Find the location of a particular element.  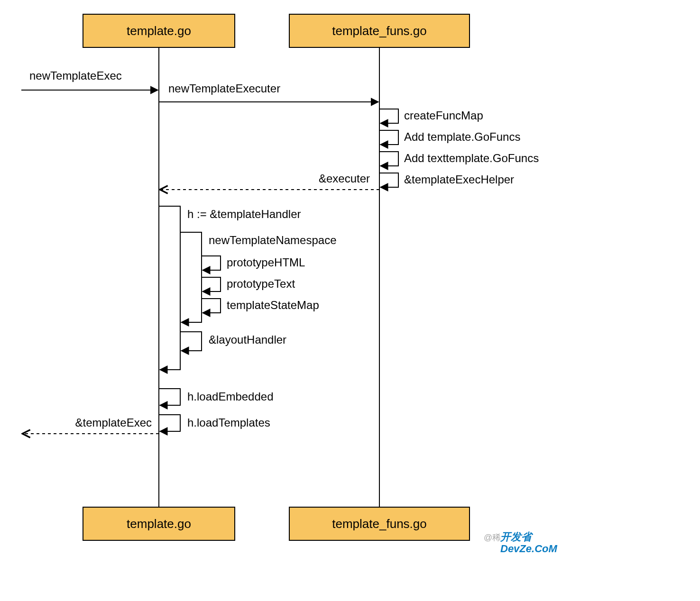

message-label: createFuncMap is located at coordinates (444, 116).